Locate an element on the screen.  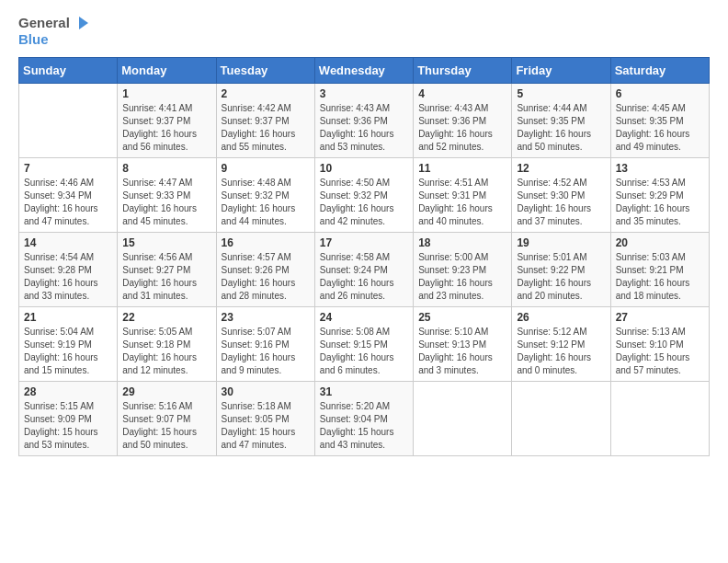
logo: General Blue is located at coordinates (53, 31).